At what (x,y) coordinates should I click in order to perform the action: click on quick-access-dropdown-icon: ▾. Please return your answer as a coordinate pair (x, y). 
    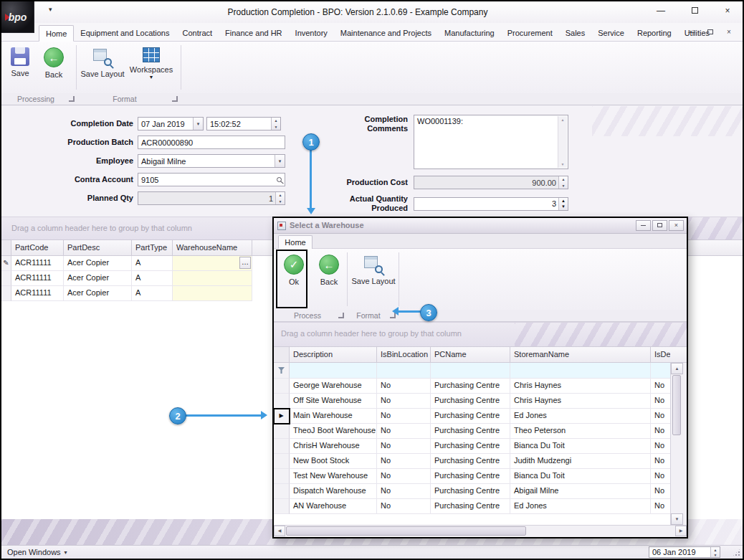
    Looking at the image, I should click on (50, 9).